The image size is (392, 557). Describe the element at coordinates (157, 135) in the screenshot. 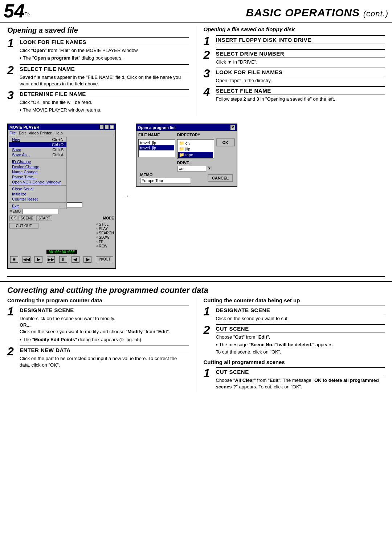

I see `file-name-header: FILE NAME` at that location.